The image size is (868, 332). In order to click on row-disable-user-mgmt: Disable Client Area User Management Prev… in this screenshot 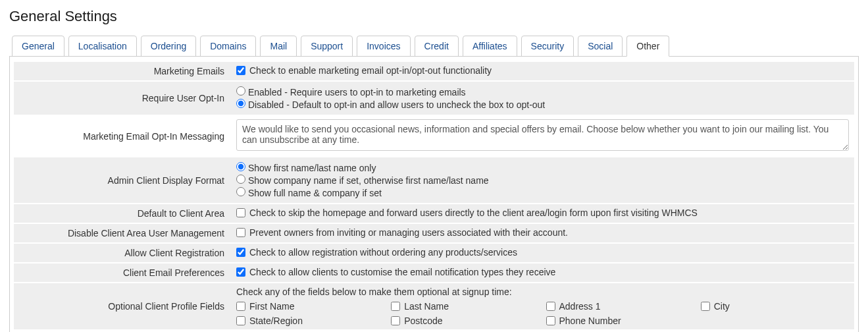, I will do `click(434, 233)`.